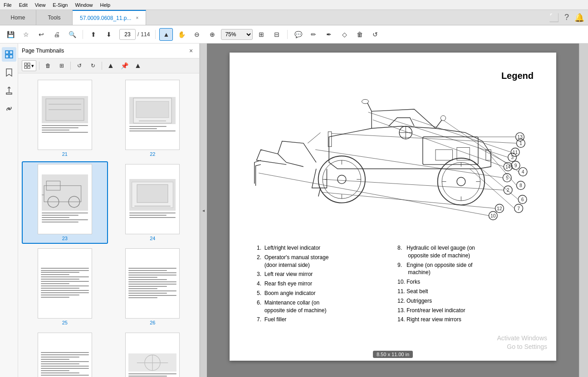 The height and width of the screenshot is (377, 588). I want to click on thumbnails-icon, so click(9, 54).